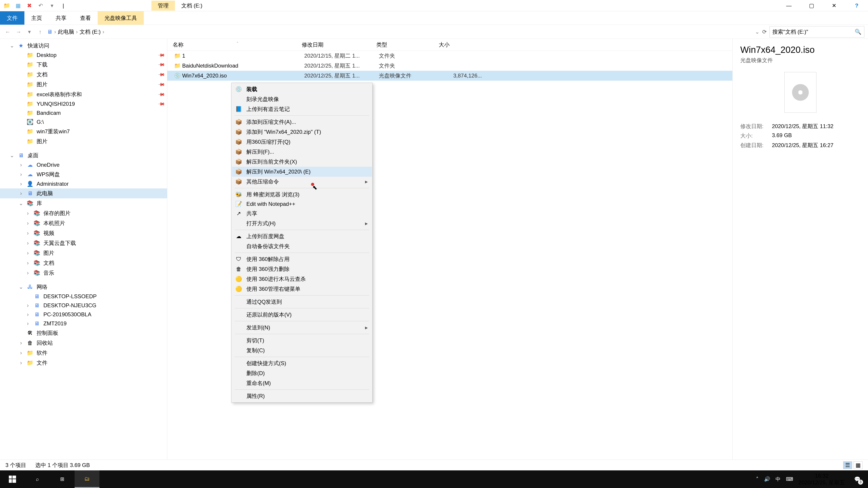 The height and width of the screenshot is (488, 868). What do you see at coordinates (84, 203) in the screenshot?
I see `tree-node: ⌄📚库` at bounding box center [84, 203].